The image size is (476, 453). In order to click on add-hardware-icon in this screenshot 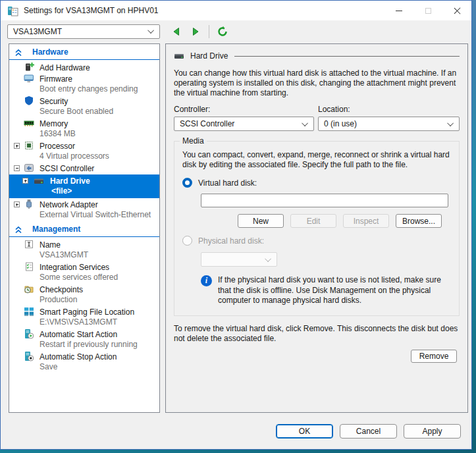, I will do `click(29, 67)`.